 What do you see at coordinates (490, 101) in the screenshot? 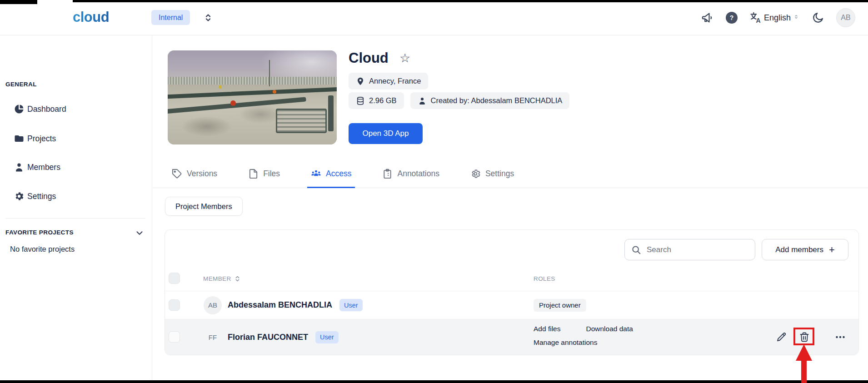
I see `created-by-chip: Created by: Abdessalam BENCHADLIA` at bounding box center [490, 101].